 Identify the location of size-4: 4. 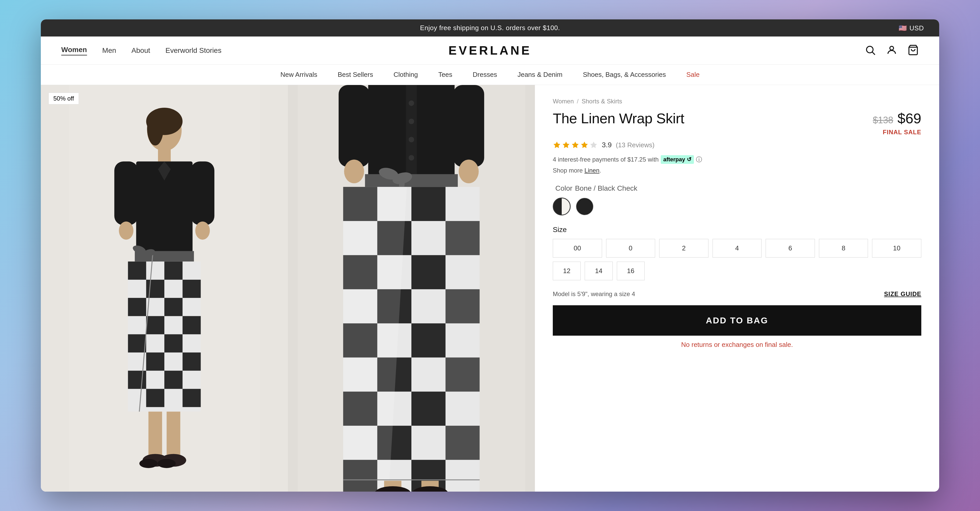
(737, 248).